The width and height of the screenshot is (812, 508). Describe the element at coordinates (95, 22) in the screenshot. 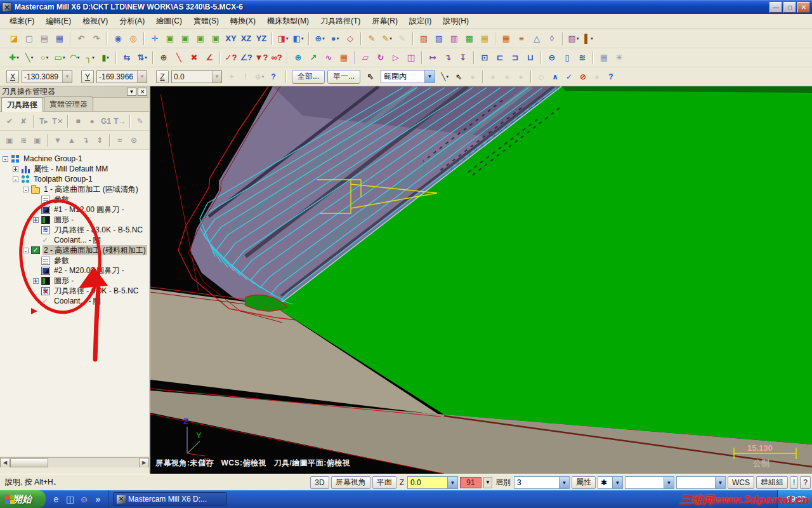

I see `menu-item: 檢視(V)` at that location.